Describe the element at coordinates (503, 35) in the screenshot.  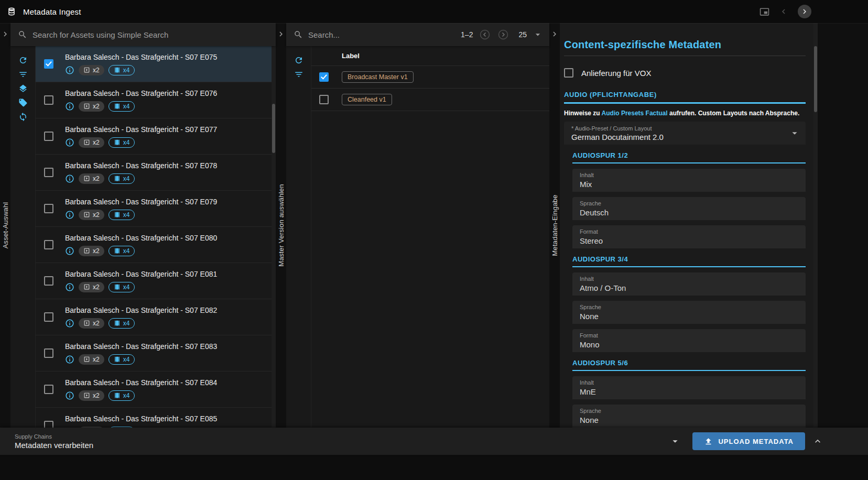
I see `next-page-icon` at that location.